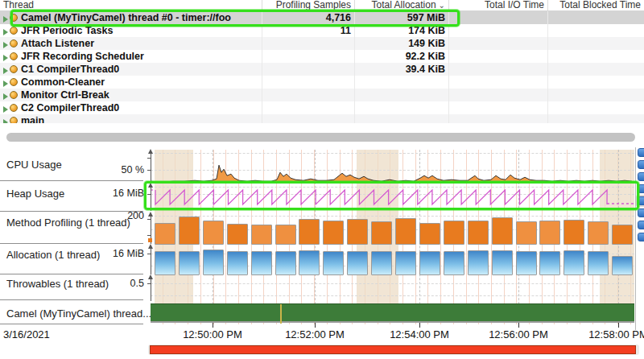 The image size is (644, 359). I want to click on table-row: JFR Recording Scheduler92.2 KiB, so click(322, 56).